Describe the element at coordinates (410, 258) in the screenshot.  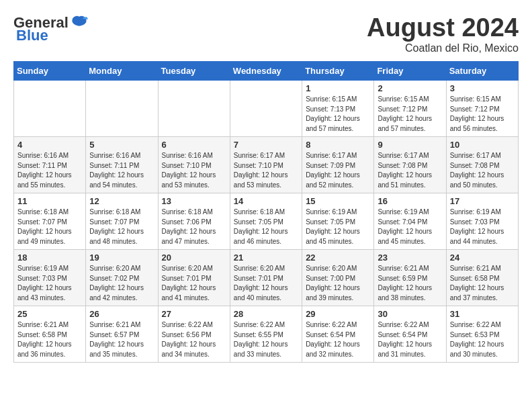
I see `day-number: 23` at that location.